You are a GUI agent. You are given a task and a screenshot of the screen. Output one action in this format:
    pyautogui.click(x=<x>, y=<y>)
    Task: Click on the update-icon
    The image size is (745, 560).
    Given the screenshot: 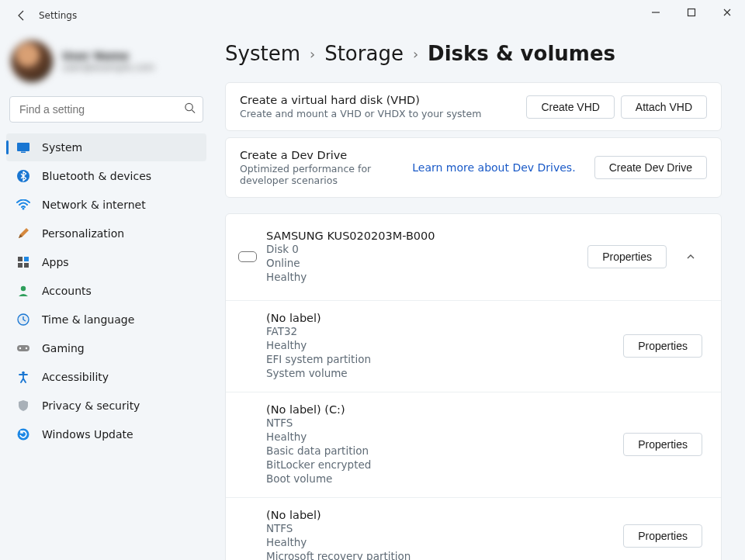 What is the action you would take?
    pyautogui.click(x=23, y=434)
    